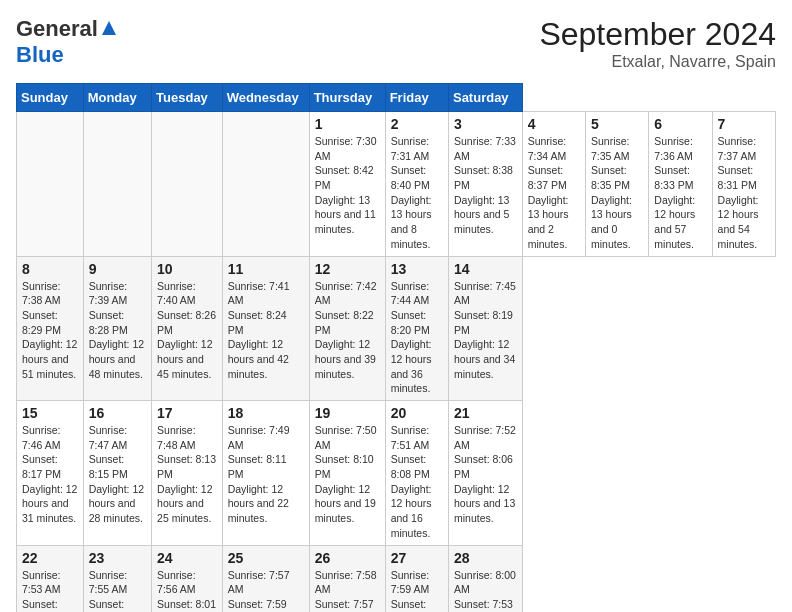 Image resolution: width=792 pixels, height=612 pixels. I want to click on day-number: 15, so click(50, 413).